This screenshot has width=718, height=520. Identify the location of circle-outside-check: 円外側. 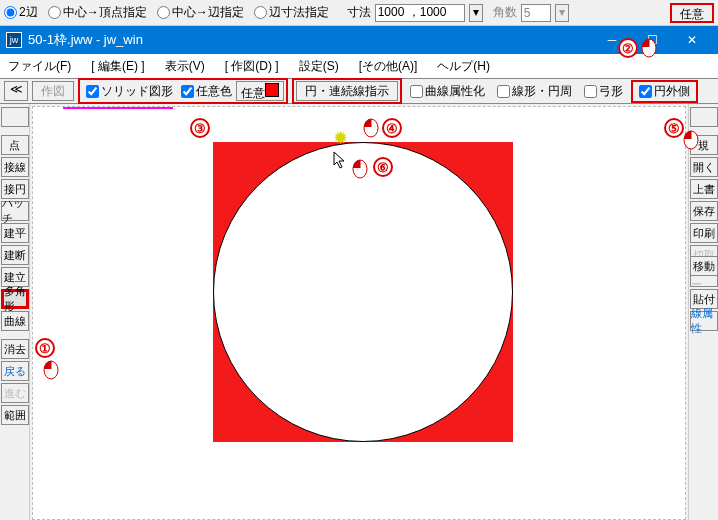
(664, 92).